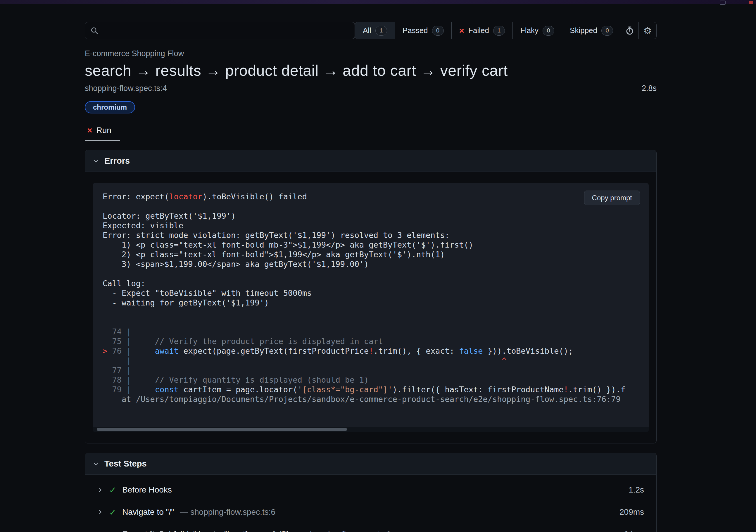  I want to click on test-file-location: shopping-flow.spec.ts:4, so click(126, 88).